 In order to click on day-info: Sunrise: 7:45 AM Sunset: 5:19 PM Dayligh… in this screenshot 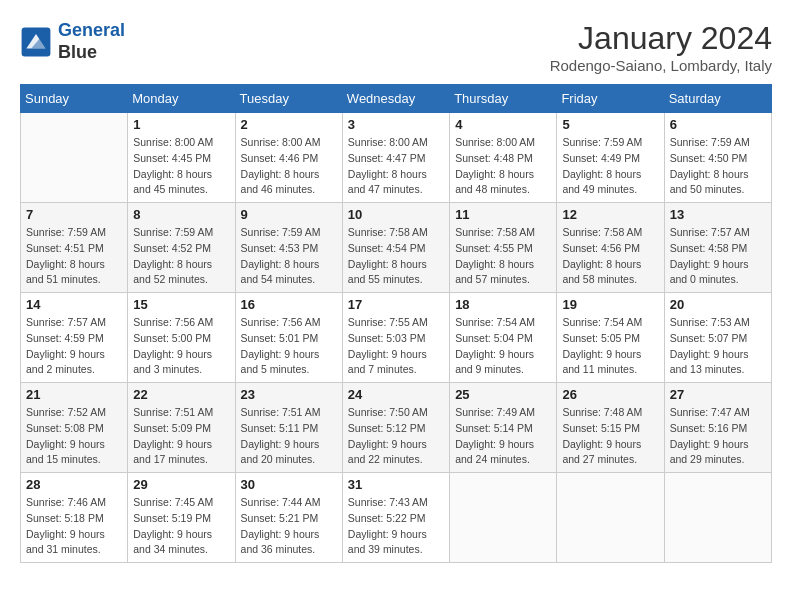, I will do `click(181, 526)`.